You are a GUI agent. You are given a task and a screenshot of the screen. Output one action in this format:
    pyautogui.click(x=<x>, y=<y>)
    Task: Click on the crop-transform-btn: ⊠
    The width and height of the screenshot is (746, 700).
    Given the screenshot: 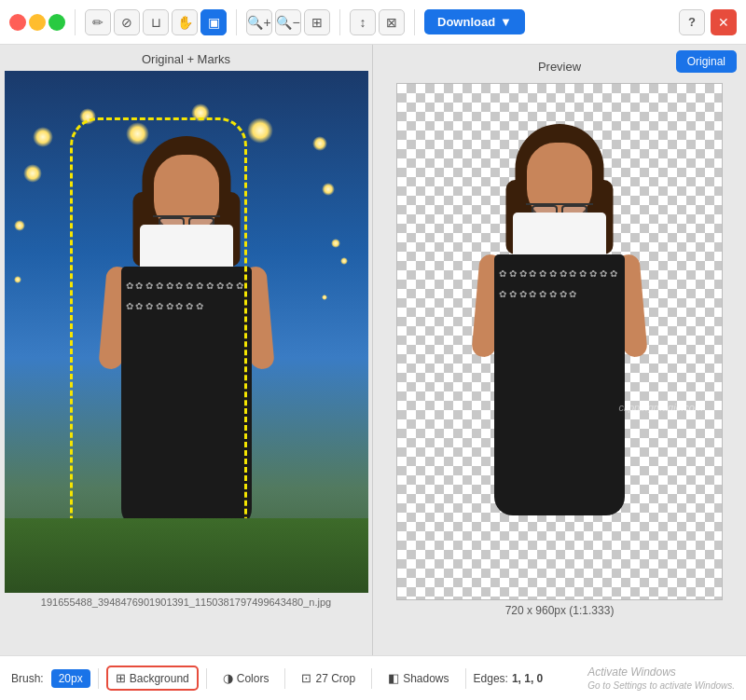 What is the action you would take?
    pyautogui.click(x=392, y=22)
    